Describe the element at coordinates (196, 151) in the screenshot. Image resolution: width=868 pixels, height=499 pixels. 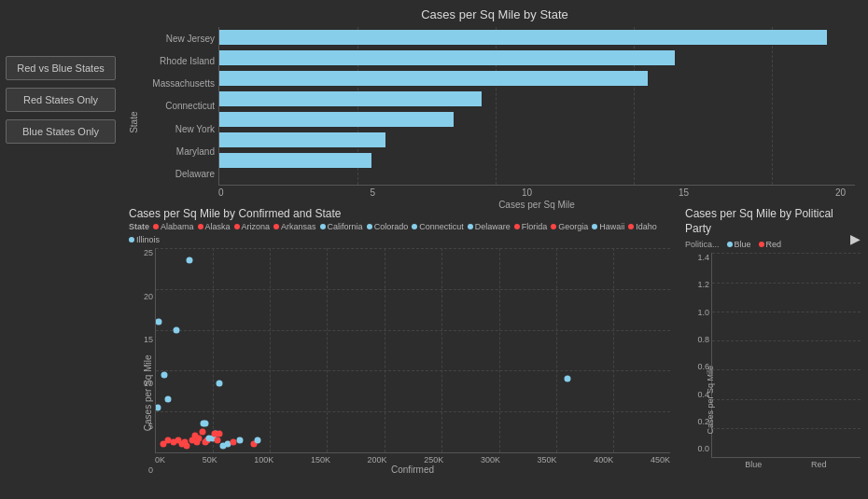
I see `y-label-md: Maryland` at that location.